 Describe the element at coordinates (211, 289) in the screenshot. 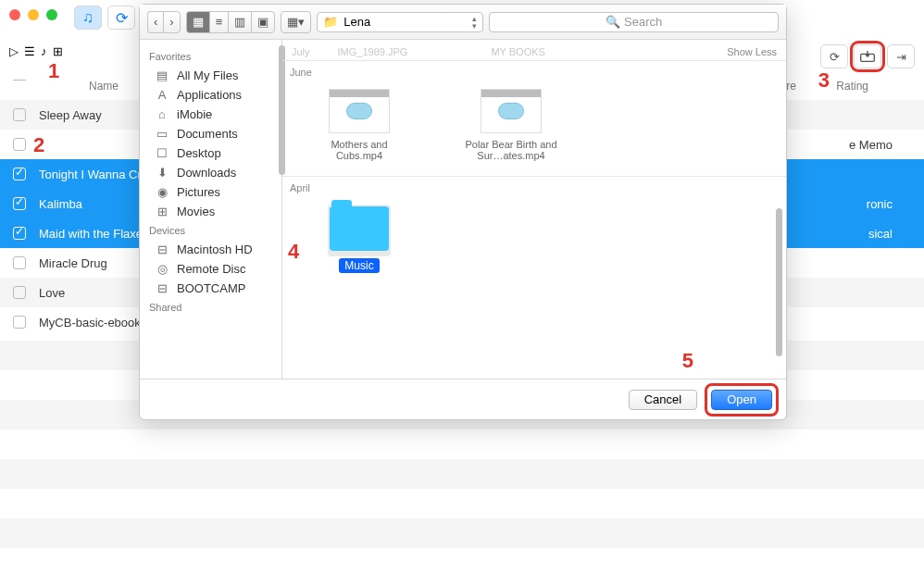

I see `sidebar-label: BOOTCAMP` at that location.